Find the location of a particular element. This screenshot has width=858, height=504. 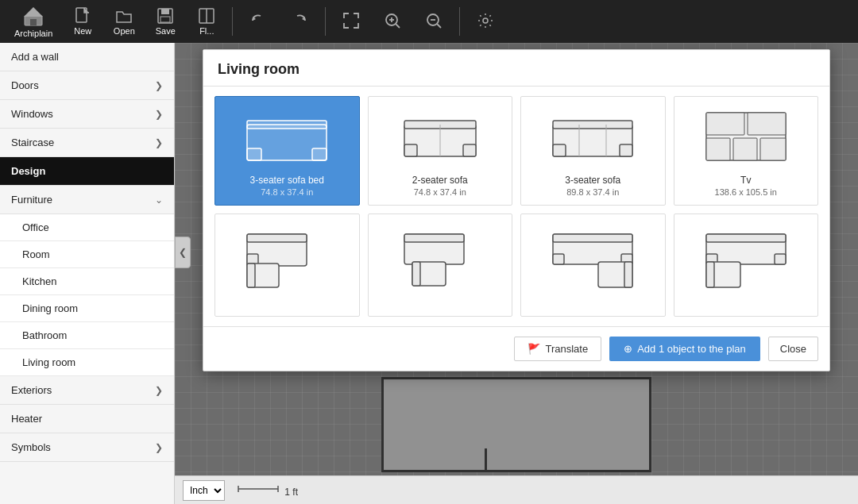

sofa-bed-image is located at coordinates (288, 137).